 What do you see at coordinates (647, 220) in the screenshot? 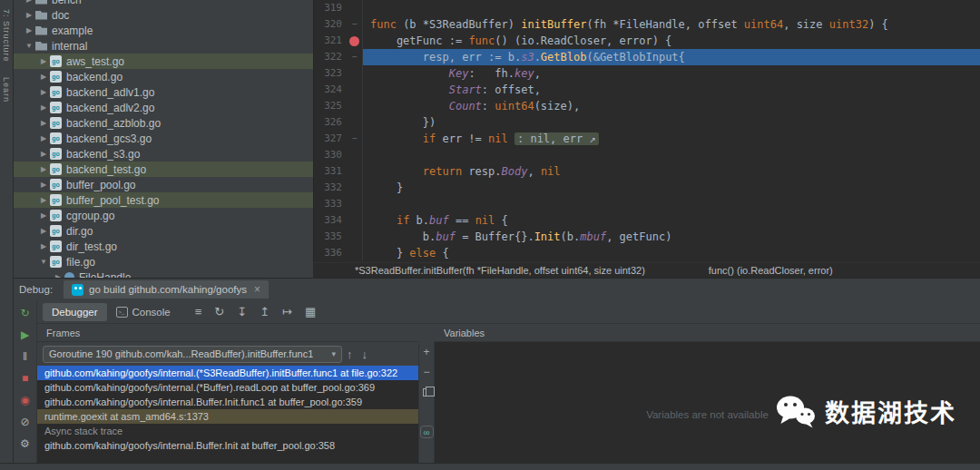
I see `editor-line-334: 334 if b.buf == nil {` at bounding box center [647, 220].